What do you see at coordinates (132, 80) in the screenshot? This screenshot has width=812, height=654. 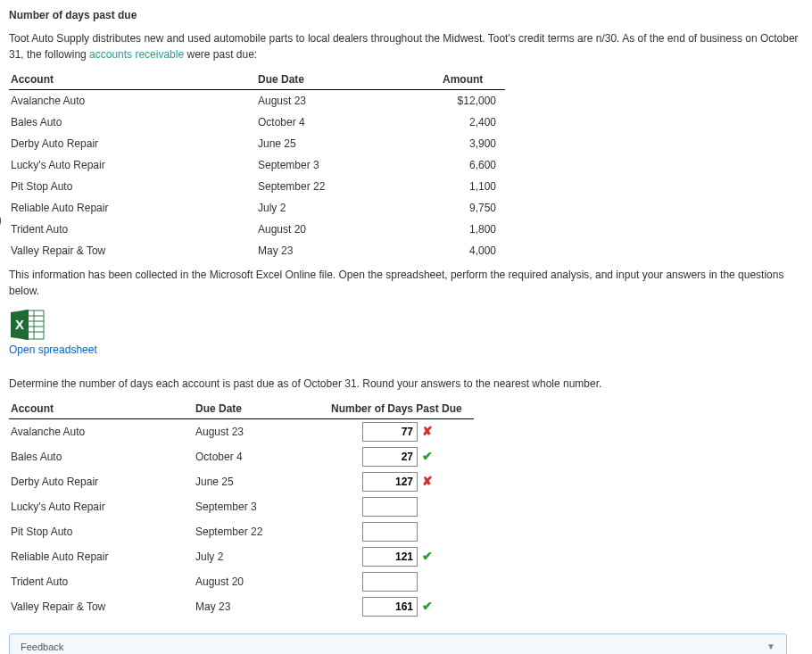 I see `th-account: Account` at bounding box center [132, 80].